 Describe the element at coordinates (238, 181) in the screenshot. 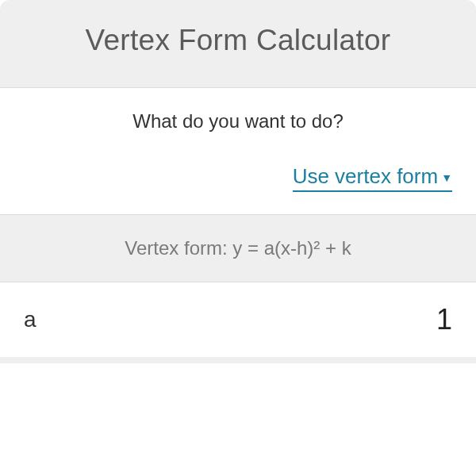

I see `dropdown-row: Use vertex form ▼` at that location.